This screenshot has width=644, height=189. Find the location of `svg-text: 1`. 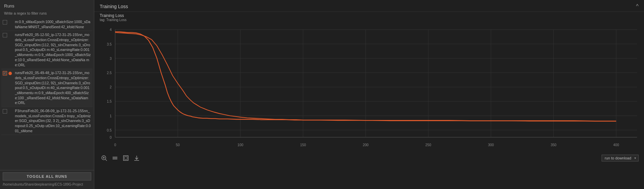

svg-text: 1 is located at coordinates (111, 116).